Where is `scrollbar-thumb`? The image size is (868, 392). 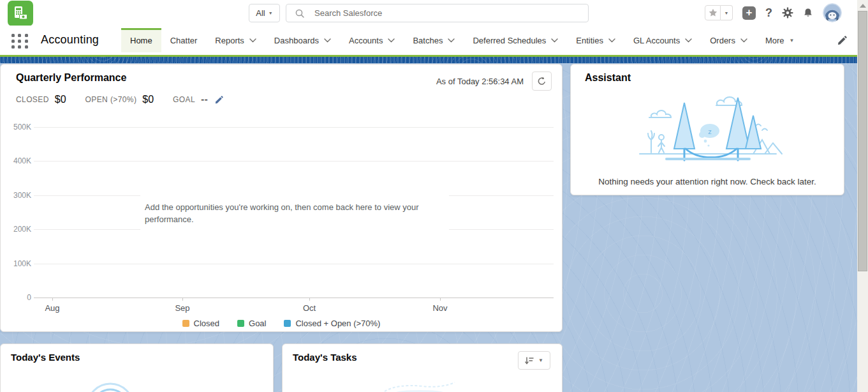
scrollbar-thumb is located at coordinates (862, 141).